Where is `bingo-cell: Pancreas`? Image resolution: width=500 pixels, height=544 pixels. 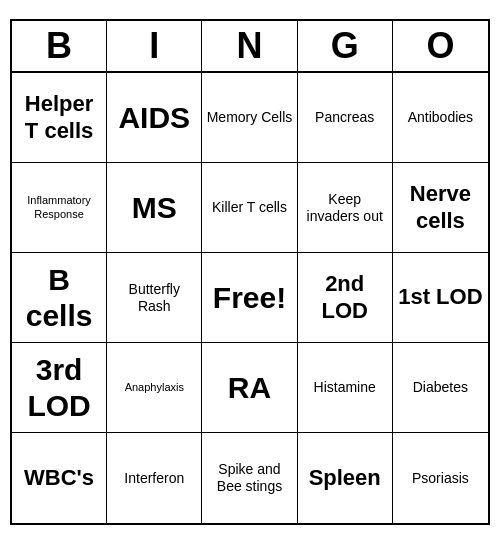 bingo-cell: Pancreas is located at coordinates (346, 118).